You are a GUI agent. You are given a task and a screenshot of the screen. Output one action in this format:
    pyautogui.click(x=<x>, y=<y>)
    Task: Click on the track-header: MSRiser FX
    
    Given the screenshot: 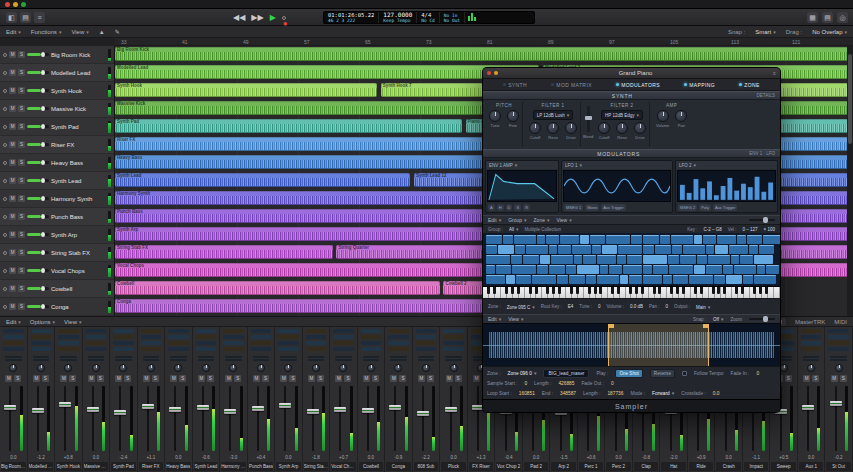 What is the action you would take?
    pyautogui.click(x=57, y=145)
    